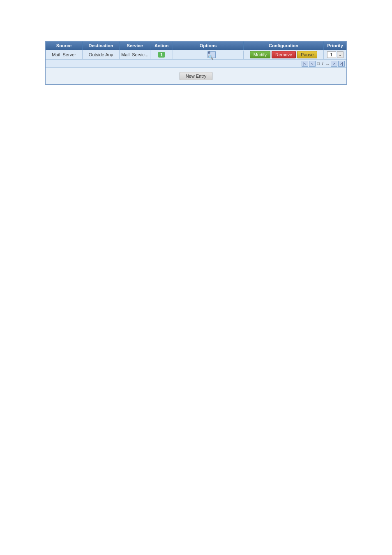 Image resolution: width=392 pixels, height=555 pixels. What do you see at coordinates (196, 76) in the screenshot?
I see `new-entry-button: New Entry` at bounding box center [196, 76].